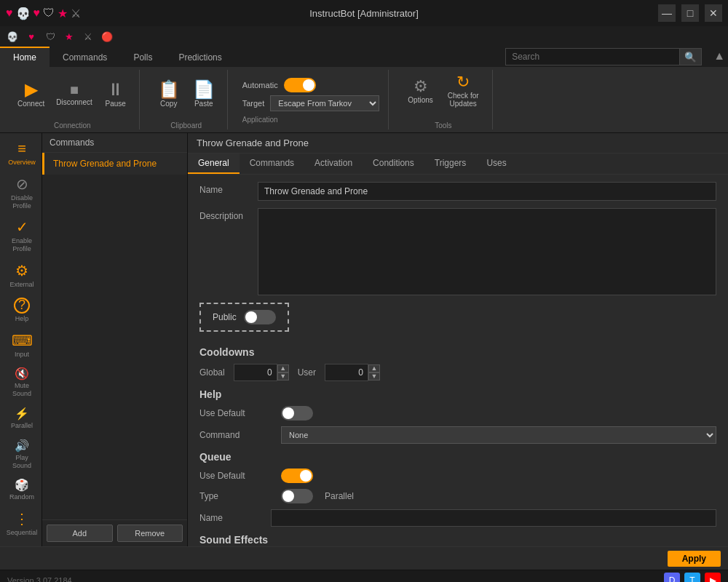 The height and width of the screenshot is (582, 728). Describe the element at coordinates (325, 103) in the screenshot. I see `target-select: Escape From Tarkov` at that location.